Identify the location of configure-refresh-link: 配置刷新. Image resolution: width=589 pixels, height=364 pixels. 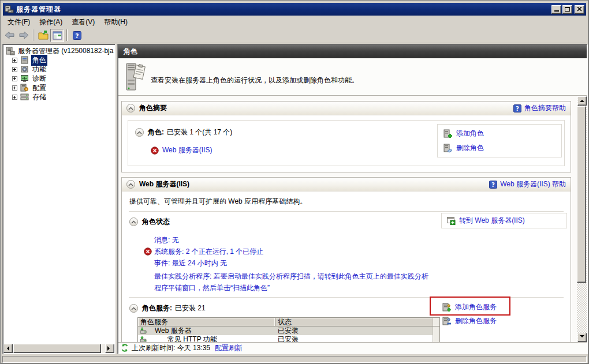
(229, 348).